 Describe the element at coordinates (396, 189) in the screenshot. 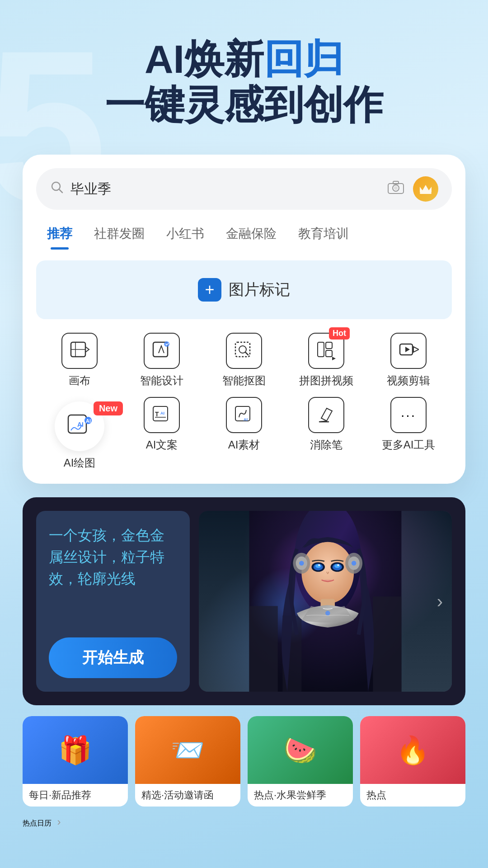

I see `camera-icon` at that location.